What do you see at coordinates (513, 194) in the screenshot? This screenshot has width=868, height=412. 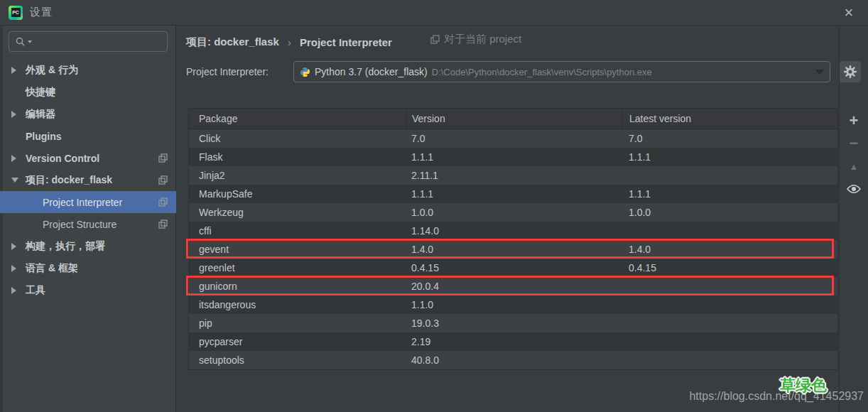 I see `table-row: MarkupSafe 1.1.1 1.1.1` at bounding box center [513, 194].